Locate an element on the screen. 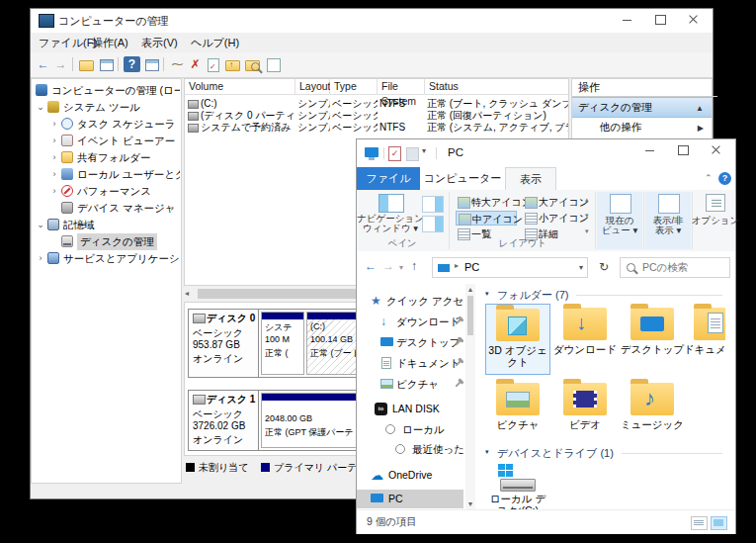 The image size is (756, 543). tree-item-system-tools: ⌄ システム ツール is located at coordinates (107, 107).